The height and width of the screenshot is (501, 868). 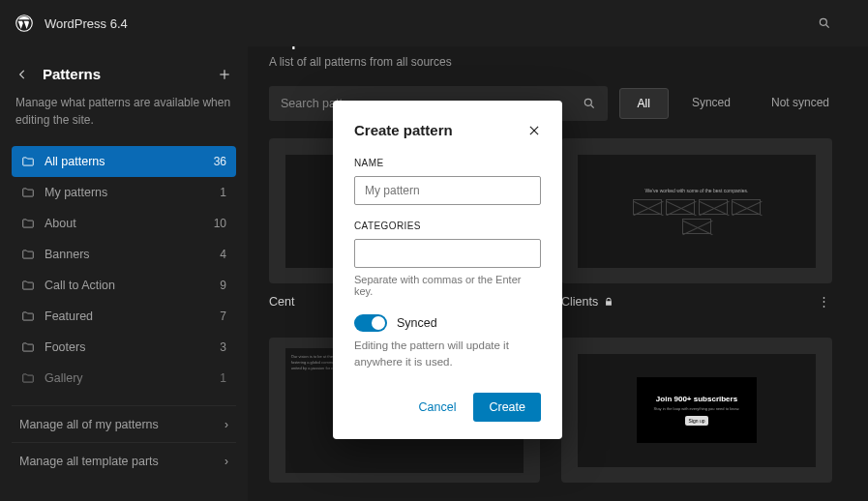 What do you see at coordinates (22, 74) in the screenshot?
I see `back-icon` at bounding box center [22, 74].